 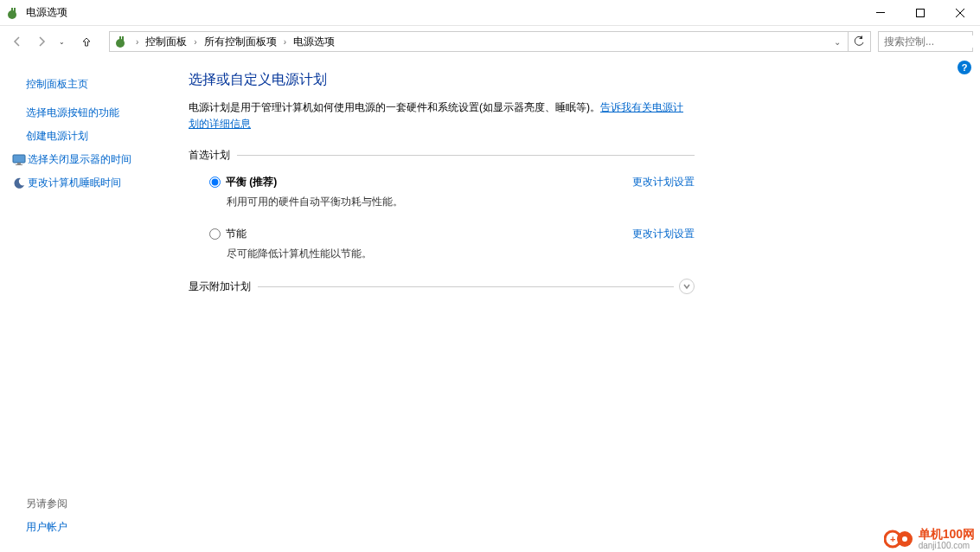 What do you see at coordinates (881, 13) in the screenshot?
I see `minimize-button` at bounding box center [881, 13].